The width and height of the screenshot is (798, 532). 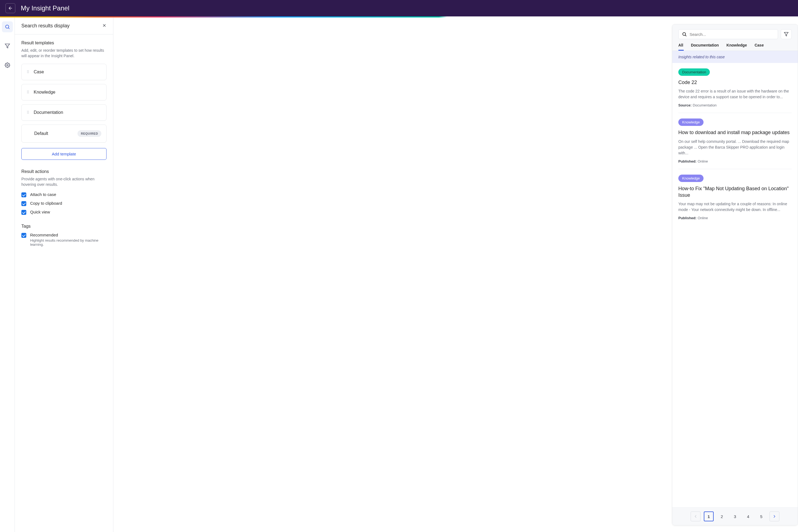 What do you see at coordinates (64, 275) in the screenshot?
I see `config-panel: Search results display Result templates …` at bounding box center [64, 275].